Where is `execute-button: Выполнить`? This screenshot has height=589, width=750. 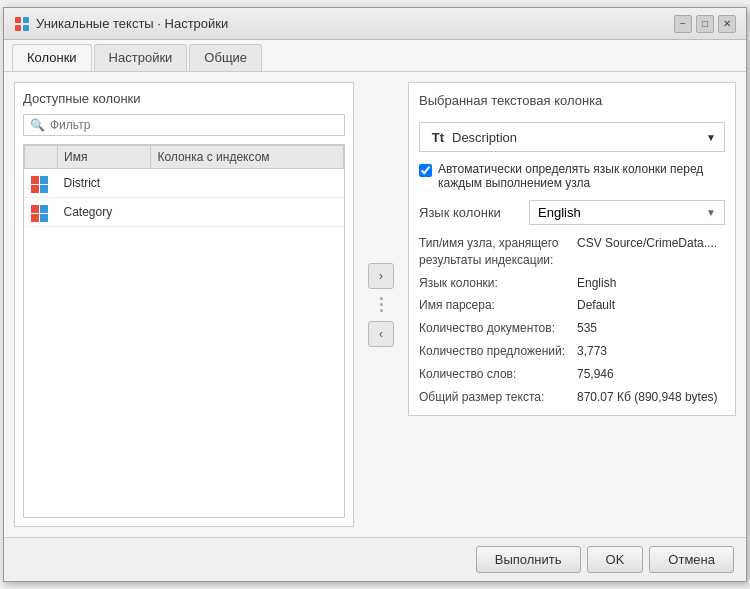 execute-button: Выполнить is located at coordinates (528, 560).